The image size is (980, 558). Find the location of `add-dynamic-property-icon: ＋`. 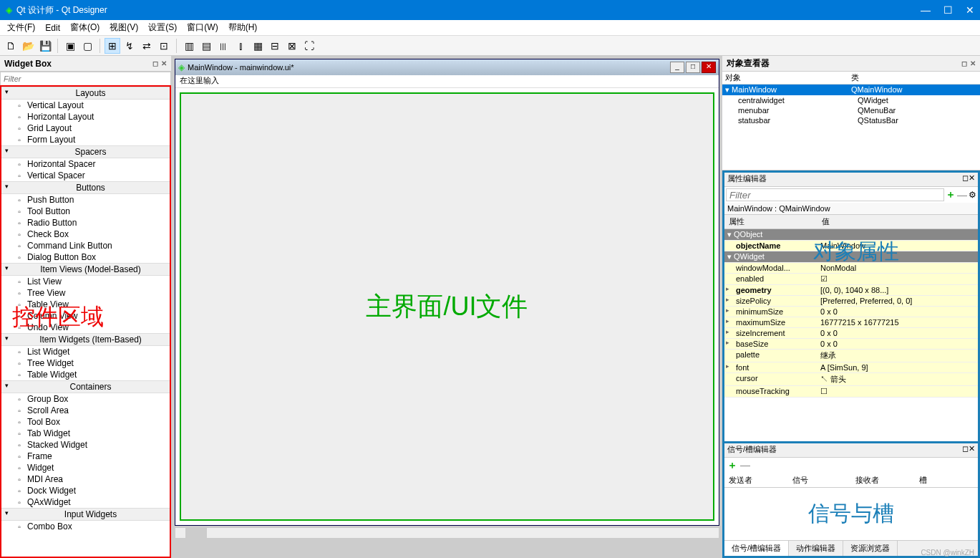

add-dynamic-property-icon: ＋ is located at coordinates (951, 195).